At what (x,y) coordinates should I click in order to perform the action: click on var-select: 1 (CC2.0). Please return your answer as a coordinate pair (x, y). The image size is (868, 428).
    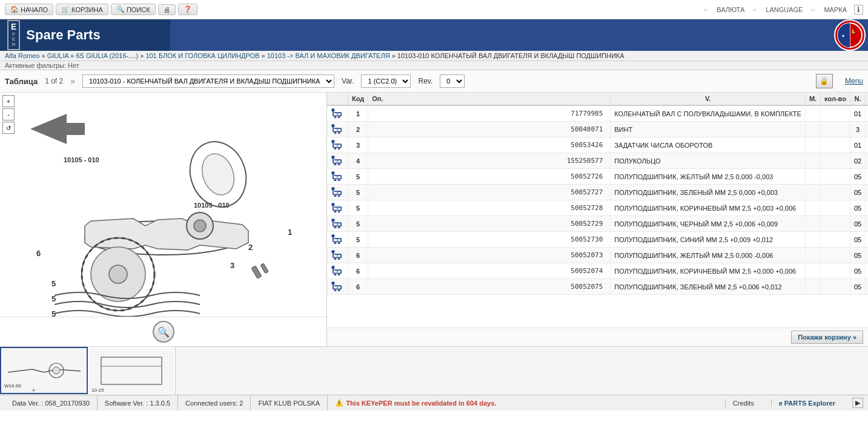
    Looking at the image, I should click on (386, 81).